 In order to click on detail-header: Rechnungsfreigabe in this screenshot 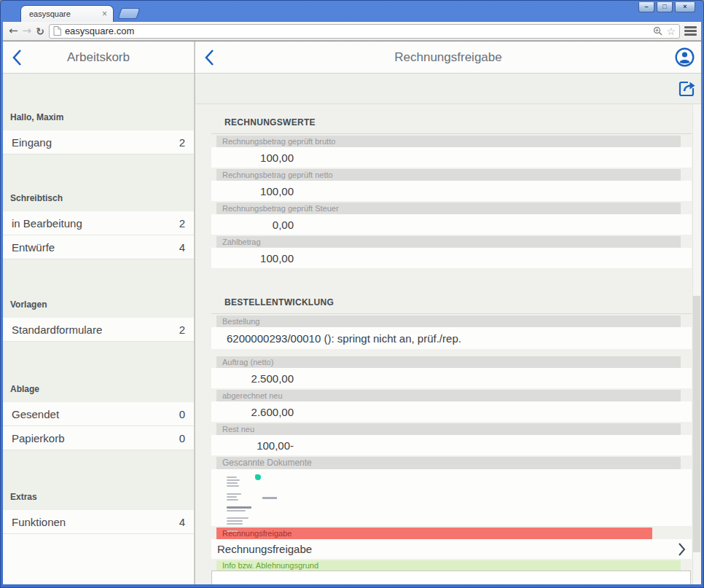, I will do `click(448, 58)`.